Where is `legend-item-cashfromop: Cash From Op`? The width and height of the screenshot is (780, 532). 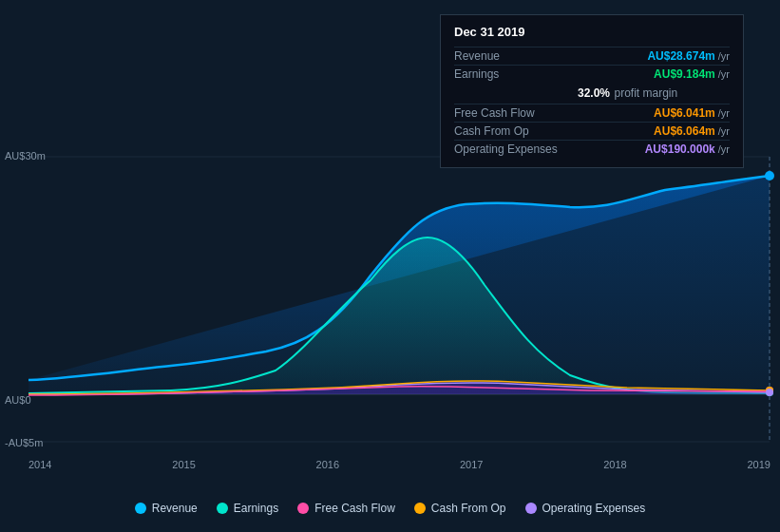 legend-item-cashfromop: Cash From Op is located at coordinates (460, 508).